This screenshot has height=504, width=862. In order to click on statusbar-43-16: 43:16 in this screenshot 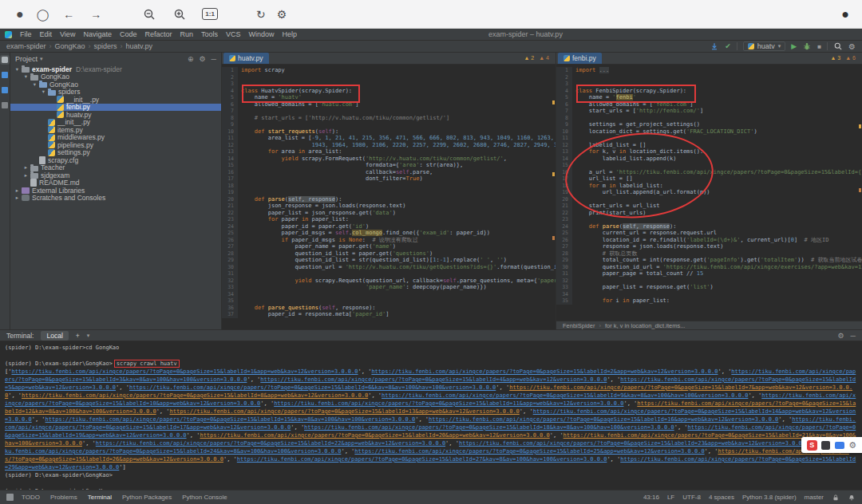, I will do `click(651, 498)`.